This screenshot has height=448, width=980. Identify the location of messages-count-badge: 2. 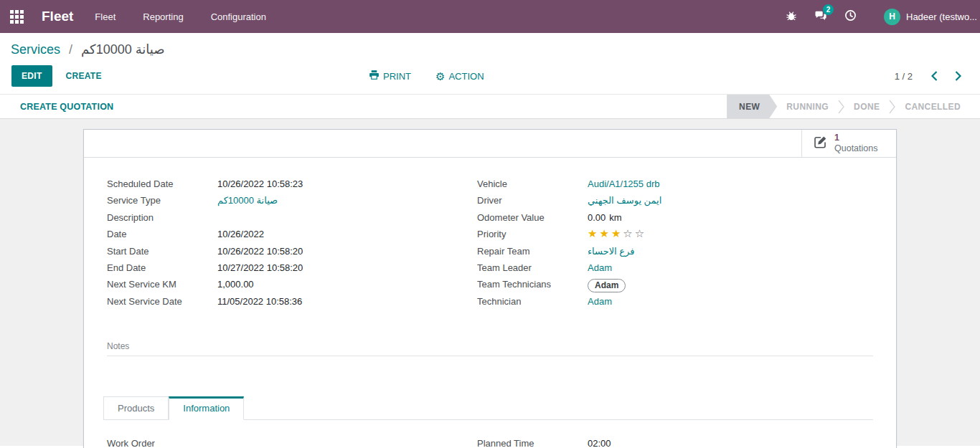
(828, 10).